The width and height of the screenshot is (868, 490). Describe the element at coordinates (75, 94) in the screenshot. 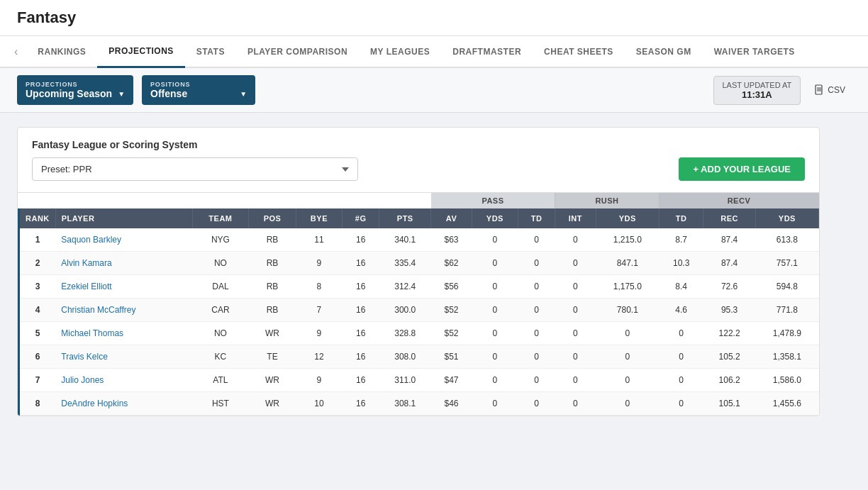

I see `projections-dropdown-value: Upcoming Season ▼` at that location.